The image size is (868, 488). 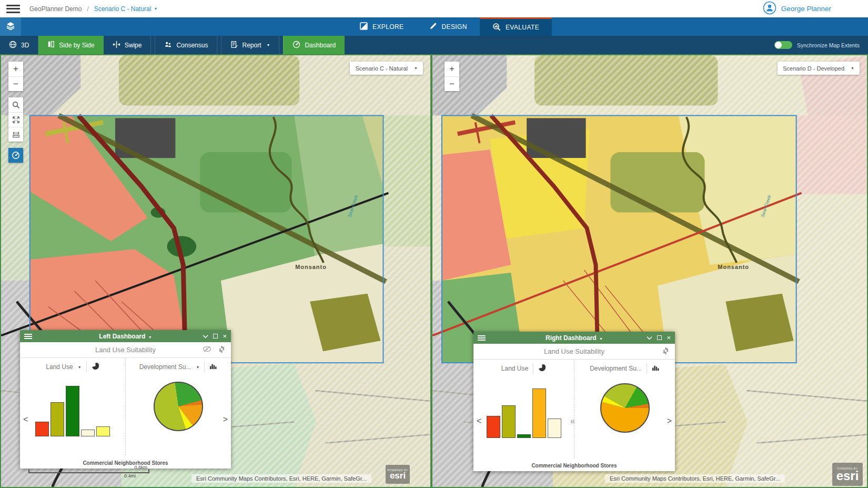 What do you see at coordinates (314, 45) in the screenshot?
I see `dashboard-button: Dashboard` at bounding box center [314, 45].